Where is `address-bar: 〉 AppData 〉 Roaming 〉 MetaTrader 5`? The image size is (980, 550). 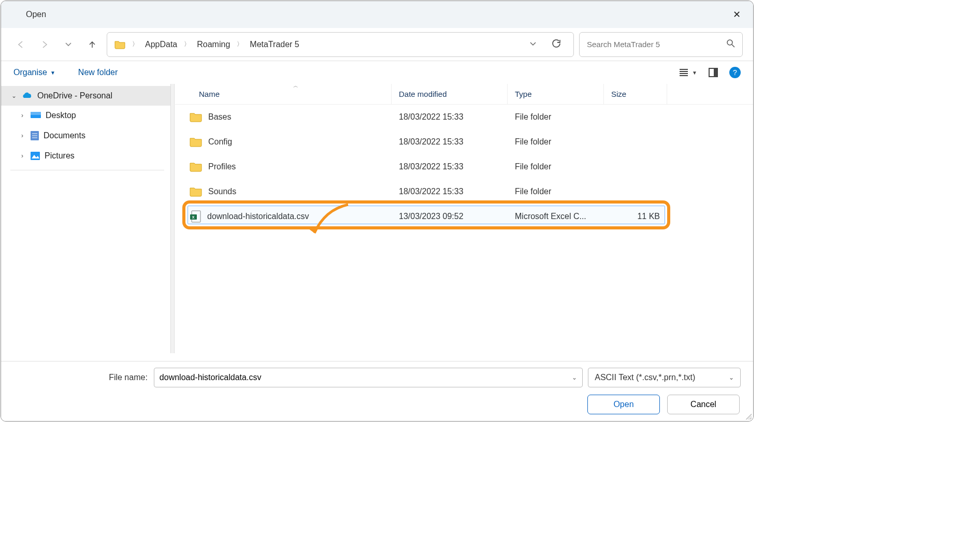 address-bar: 〉 AppData 〉 Roaming 〉 MetaTrader 5 is located at coordinates (377, 45).